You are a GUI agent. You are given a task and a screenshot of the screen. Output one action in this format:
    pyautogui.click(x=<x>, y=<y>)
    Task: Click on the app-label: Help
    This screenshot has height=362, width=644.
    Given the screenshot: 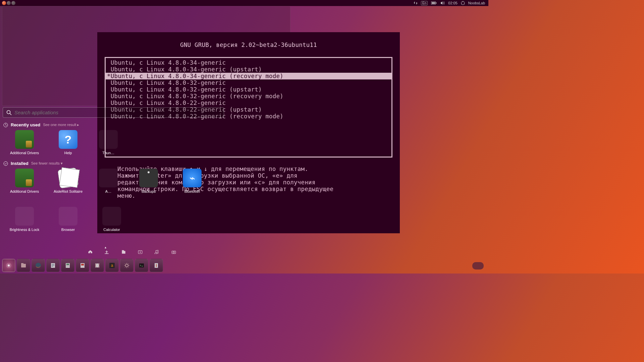 What is the action you would take?
    pyautogui.click(x=68, y=153)
    